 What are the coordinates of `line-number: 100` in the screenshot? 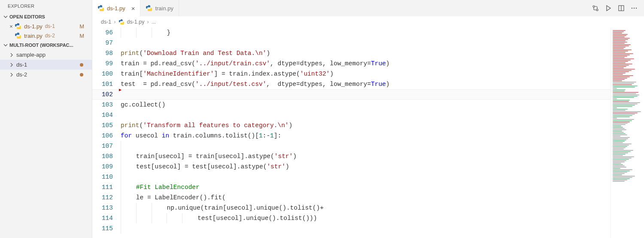 It's located at (103, 74).